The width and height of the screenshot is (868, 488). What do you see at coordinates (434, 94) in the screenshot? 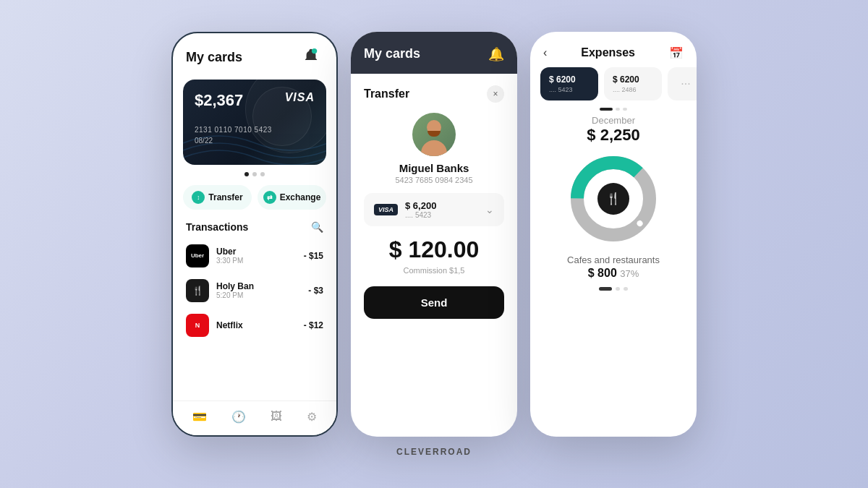
I see `transfer-header: Transfer ×` at bounding box center [434, 94].